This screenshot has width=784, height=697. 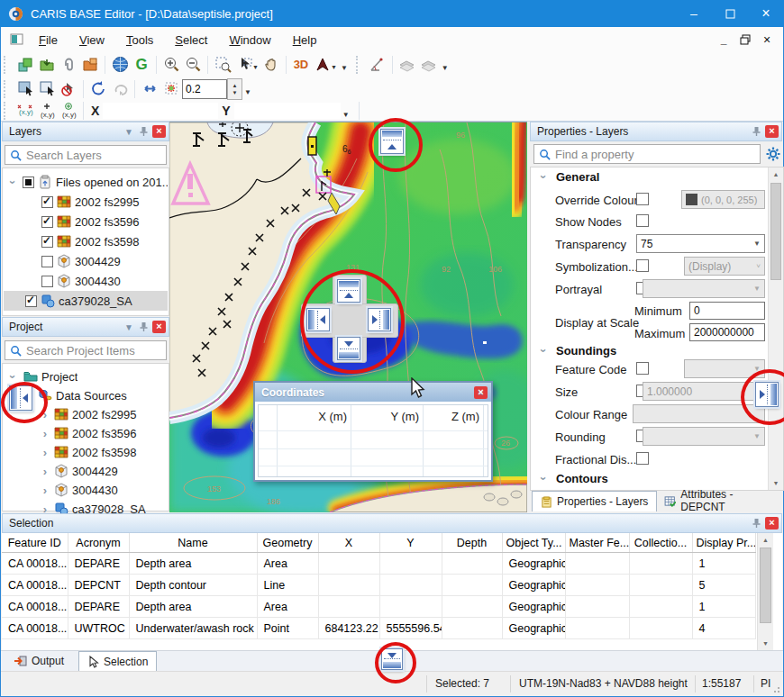 I want to click on table-cell: Area, so click(x=287, y=607).